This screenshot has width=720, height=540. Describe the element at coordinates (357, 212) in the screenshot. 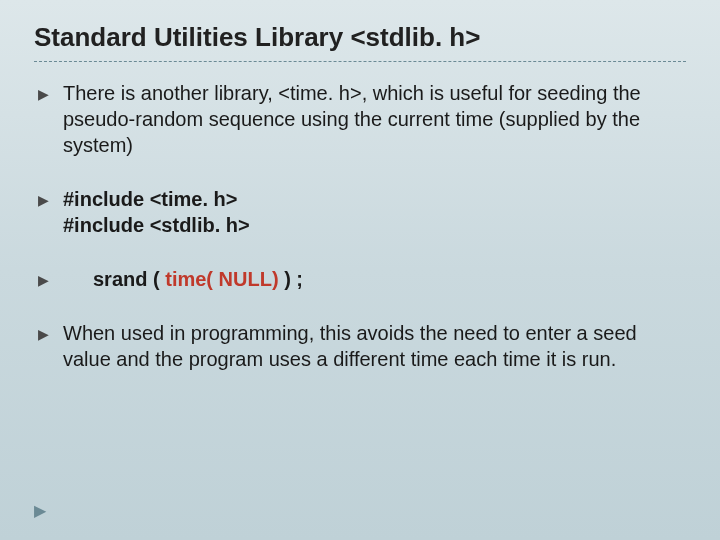

I see `bullet-item: ▶ #include <time. h> #include <stdlib. h…` at that location.